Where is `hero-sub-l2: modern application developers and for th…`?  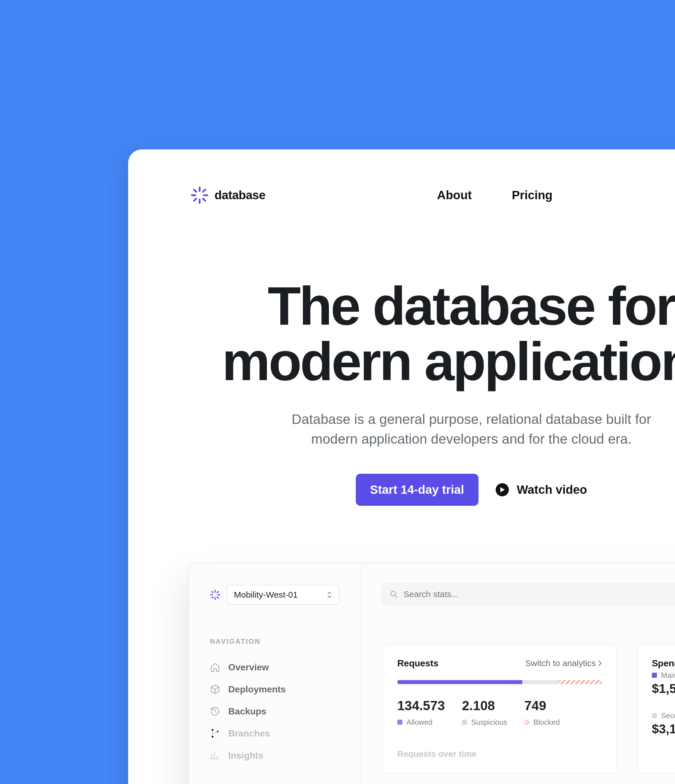
hero-sub-l2: modern application developers and for th… is located at coordinates (472, 439).